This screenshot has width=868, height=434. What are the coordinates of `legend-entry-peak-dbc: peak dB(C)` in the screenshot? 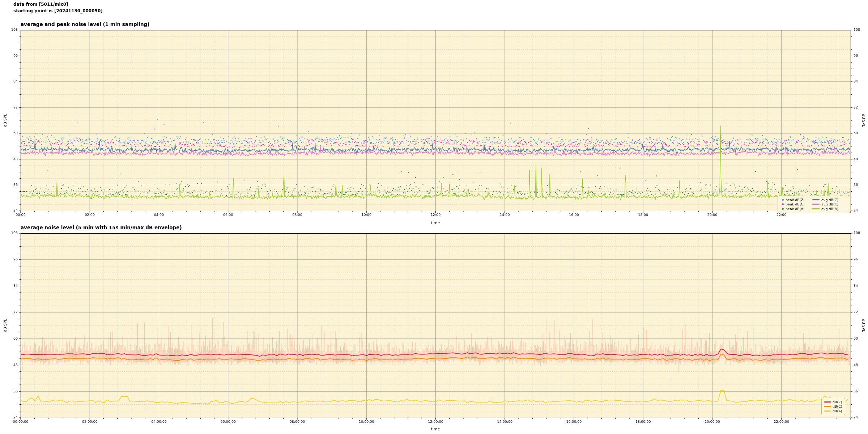 It's located at (796, 204).